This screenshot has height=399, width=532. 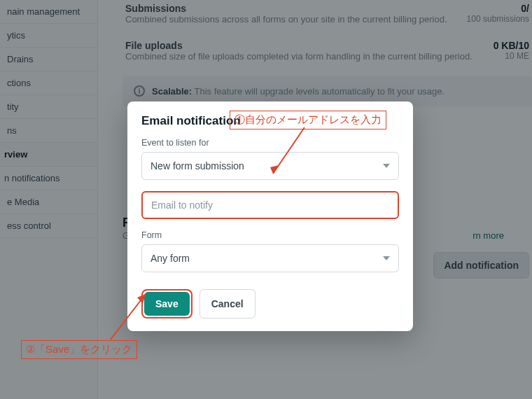 I want to click on modal-title: Email notification, so click(x=270, y=121).